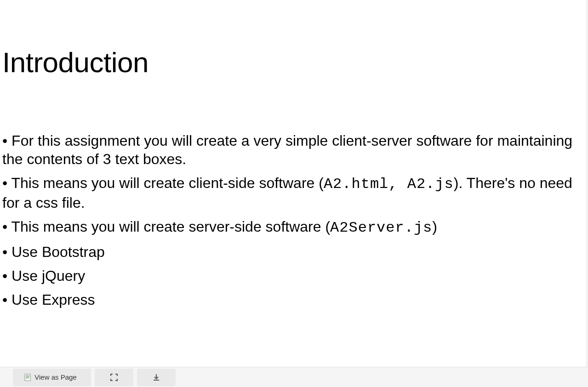 Image resolution: width=588 pixels, height=387 pixels. Describe the element at coordinates (389, 184) in the screenshot. I see `bullet-text-mono: A2.html, A2.js` at that location.